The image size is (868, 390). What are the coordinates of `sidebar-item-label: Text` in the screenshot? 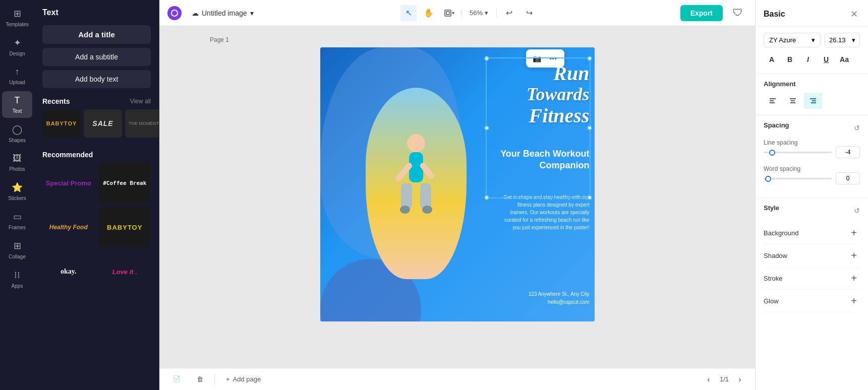 It's located at (17, 111).